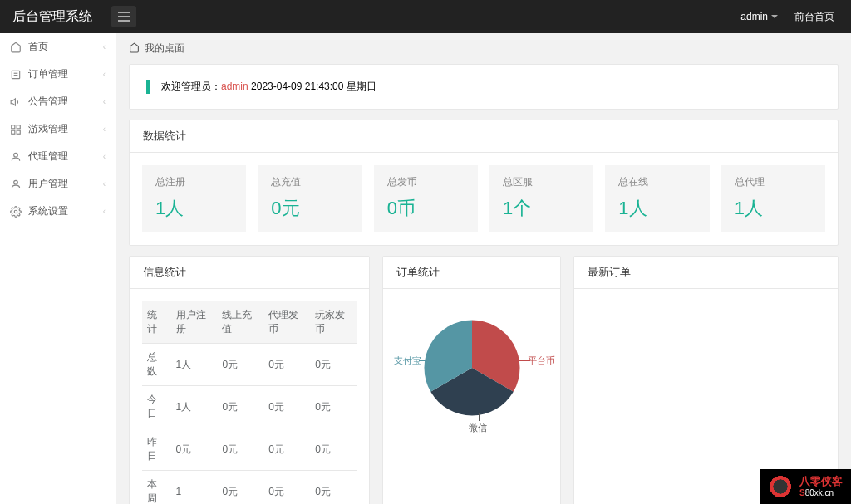  Describe the element at coordinates (58, 101) in the screenshot. I see `sidebar-item-announcements: 公告管理 ‹` at that location.